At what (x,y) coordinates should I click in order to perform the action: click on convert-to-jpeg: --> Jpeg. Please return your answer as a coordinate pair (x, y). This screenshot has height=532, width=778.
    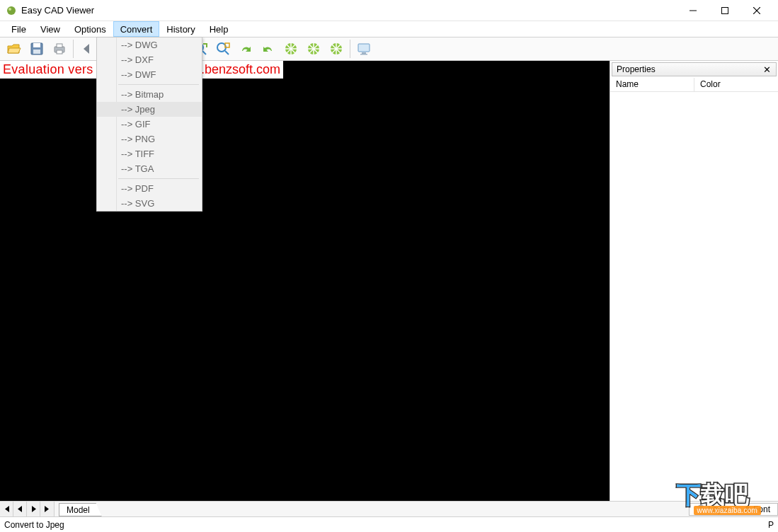
    Looking at the image, I should click on (149, 109).